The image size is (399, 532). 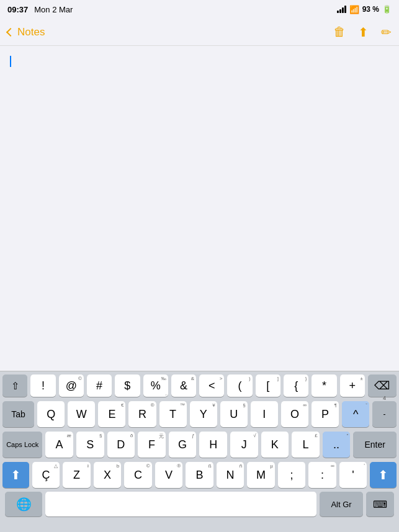 I want to click on key-undo: ⇧, so click(x=15, y=386).